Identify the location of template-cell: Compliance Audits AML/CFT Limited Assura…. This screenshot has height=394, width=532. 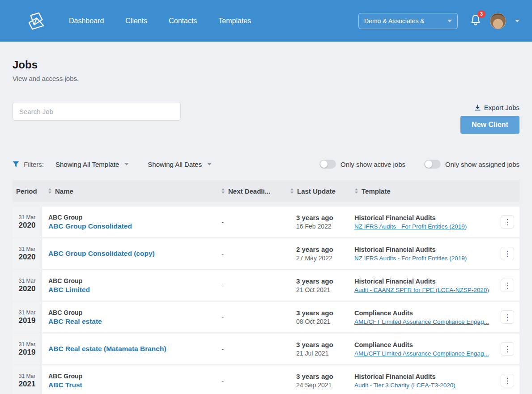
(425, 317).